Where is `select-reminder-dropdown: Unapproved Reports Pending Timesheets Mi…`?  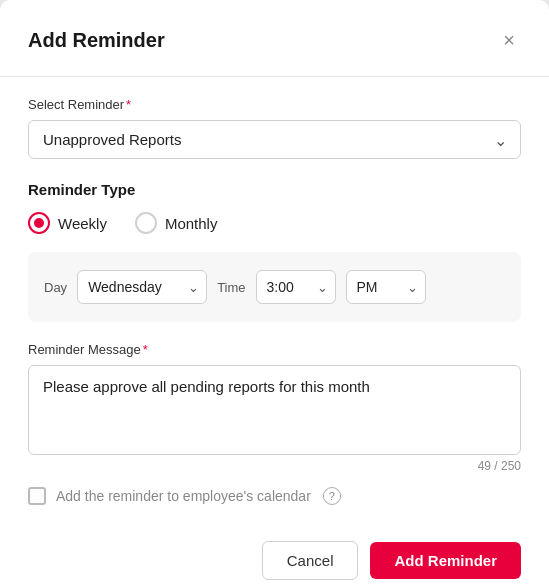
select-reminder-dropdown: Unapproved Reports Pending Timesheets Mi… is located at coordinates (274, 140).